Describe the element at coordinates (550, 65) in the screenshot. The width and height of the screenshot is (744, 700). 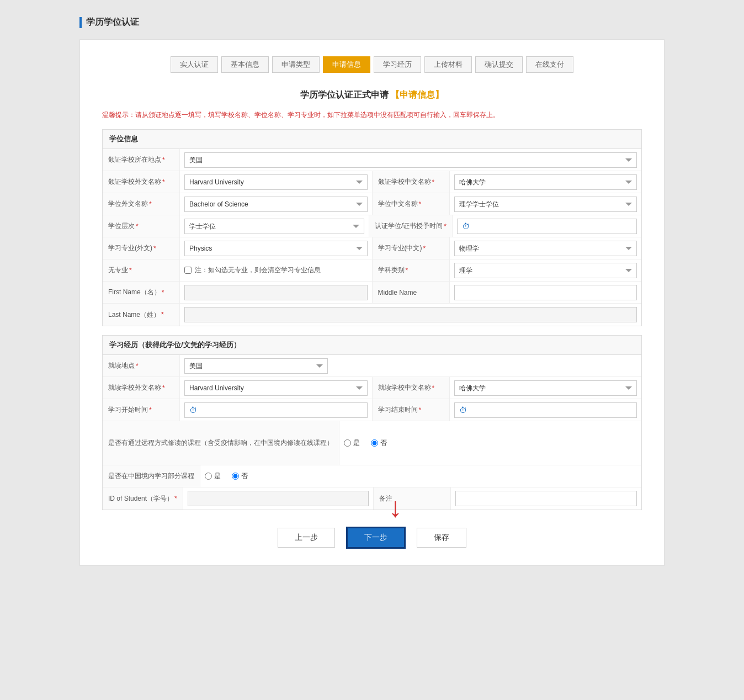
I see `step-payment: 在线支付` at that location.